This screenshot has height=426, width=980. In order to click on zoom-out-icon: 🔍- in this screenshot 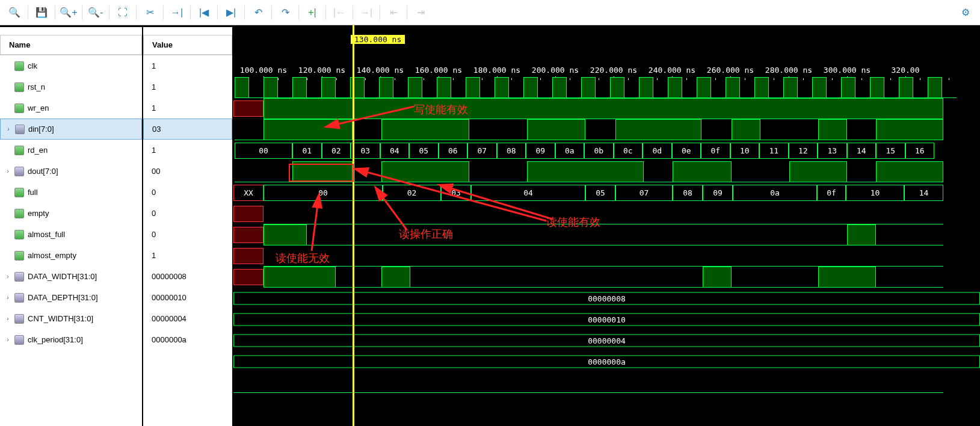, I will do `click(96, 13)`.